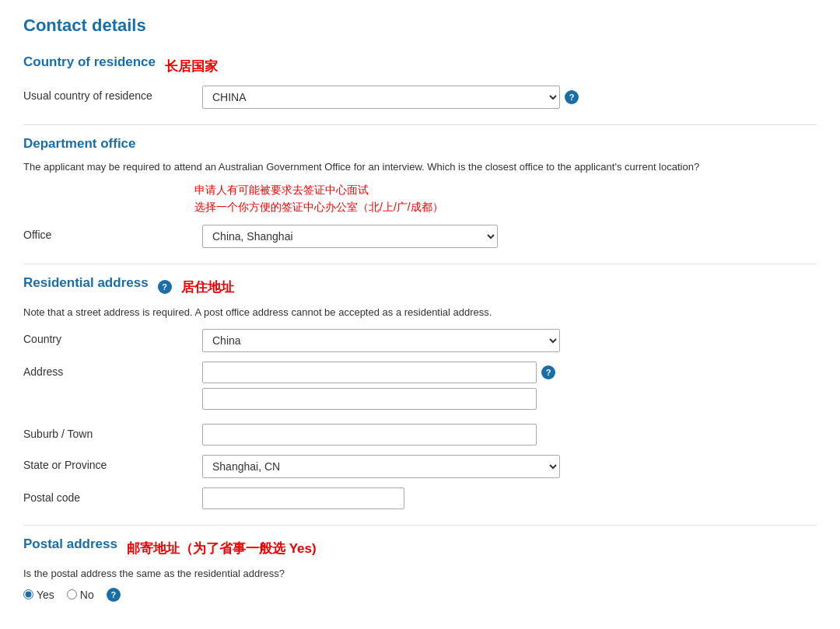  What do you see at coordinates (208, 288) in the screenshot?
I see `residential-address-title-cn: 居住地址` at bounding box center [208, 288].